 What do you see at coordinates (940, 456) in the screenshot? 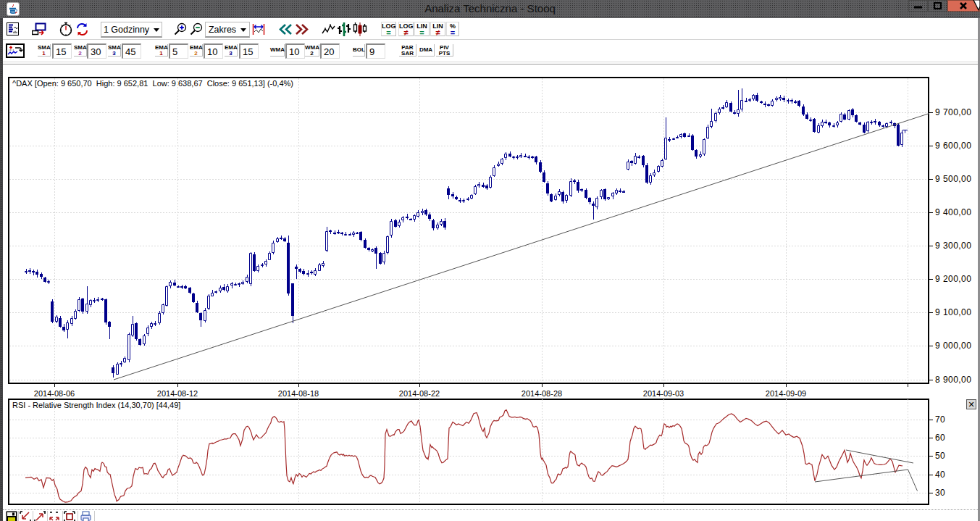
I see `svg-text: 50` at bounding box center [940, 456].